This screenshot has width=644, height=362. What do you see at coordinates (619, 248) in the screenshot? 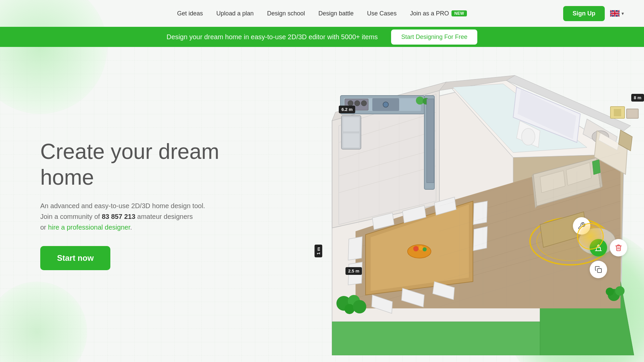
I see `tool-trash-button` at bounding box center [619, 248].